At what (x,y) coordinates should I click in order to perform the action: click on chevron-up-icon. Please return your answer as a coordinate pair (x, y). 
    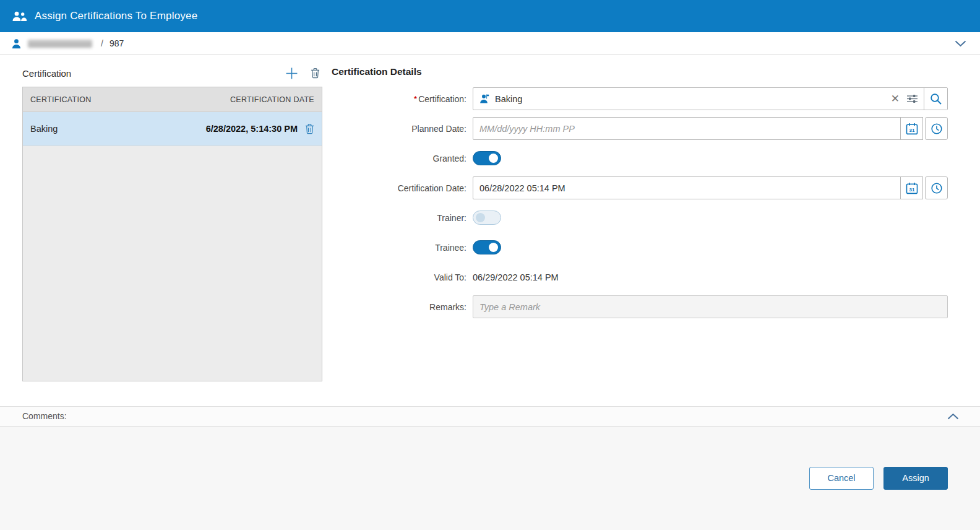
    Looking at the image, I should click on (953, 416).